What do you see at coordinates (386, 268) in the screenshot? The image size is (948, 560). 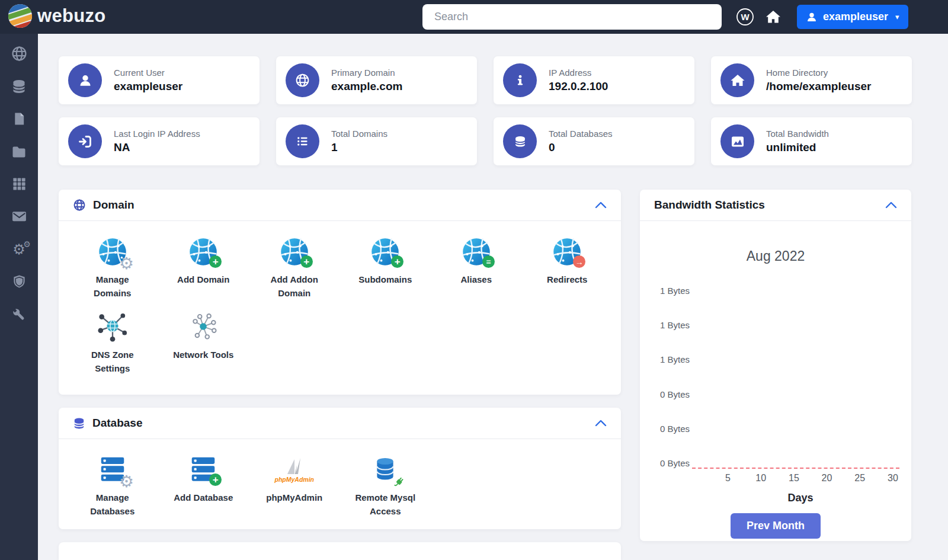 I see `app-item-subdomains: + Subdomains` at bounding box center [386, 268].